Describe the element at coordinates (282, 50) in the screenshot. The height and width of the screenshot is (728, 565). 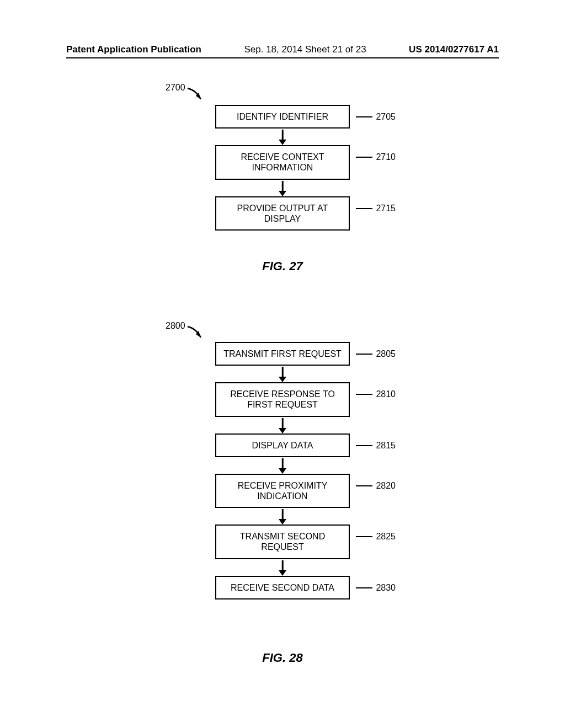
I see `page-header: Patent Application Publication Sep. 18, …` at that location.